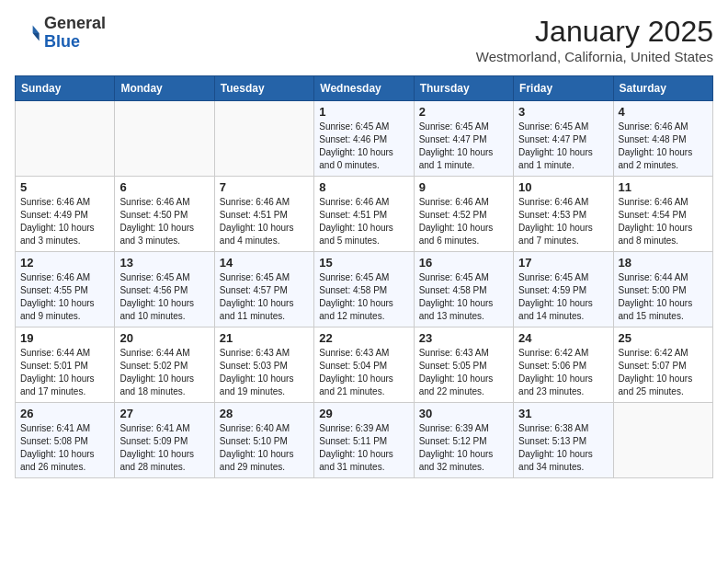  Describe the element at coordinates (463, 263) in the screenshot. I see `day-number: 16` at that location.